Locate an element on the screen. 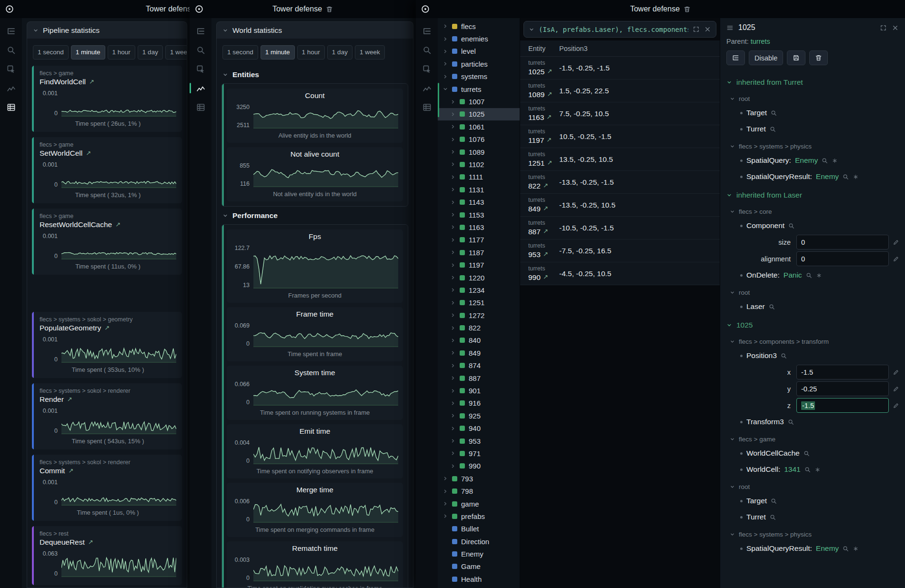  tree-item-849: 849 is located at coordinates (479, 353).